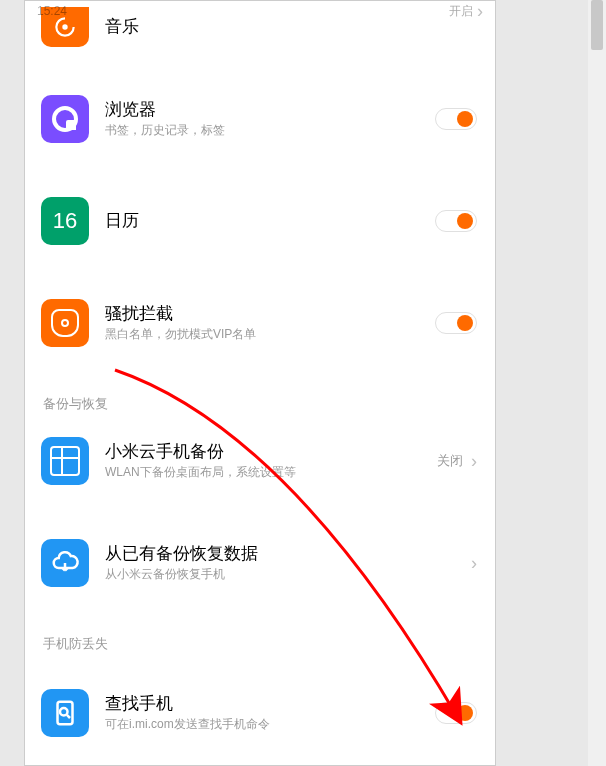 This screenshot has width=606, height=766. Describe the element at coordinates (260, 403) in the screenshot. I see `section-backup-restore: 备份与恢复` at that location.